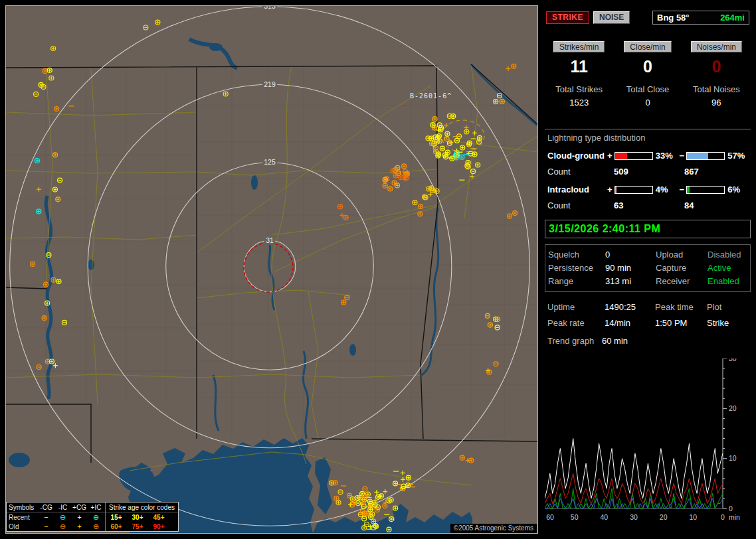 The height and width of the screenshot is (539, 756). Describe the element at coordinates (23, 527) in the screenshot. I see `legend-old-label: Old` at that location.